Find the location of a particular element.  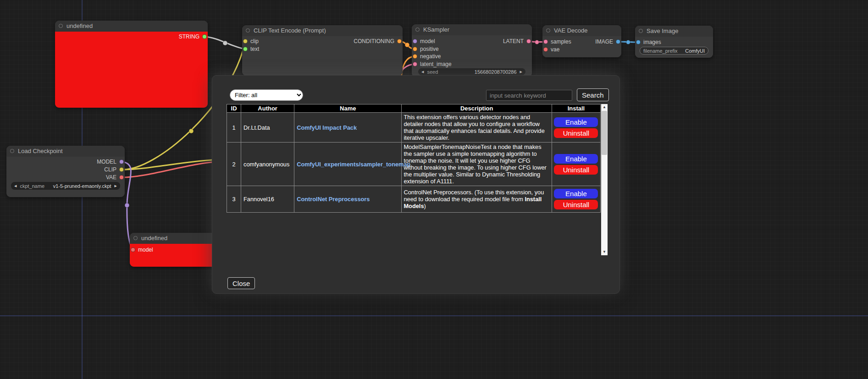

table-row: 1 Dr.Lt.Data ComfyUI Impact Pack This ex… is located at coordinates (414, 127).